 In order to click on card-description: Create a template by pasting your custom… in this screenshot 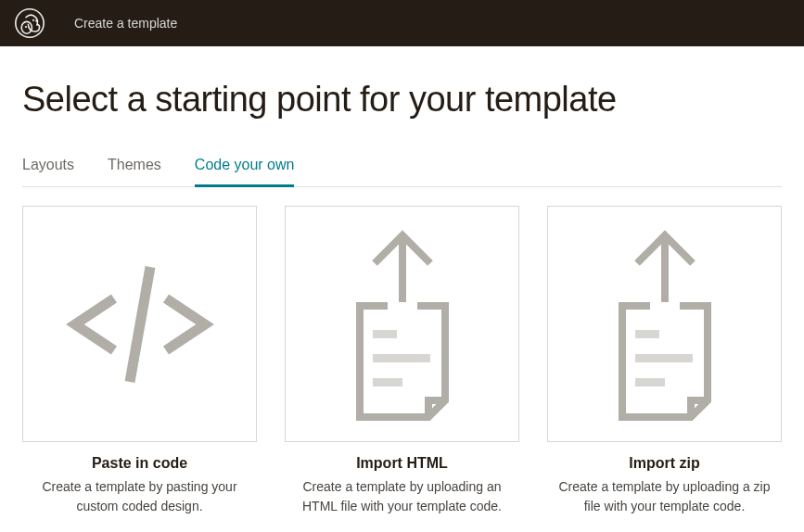, I will do `click(139, 497)`.